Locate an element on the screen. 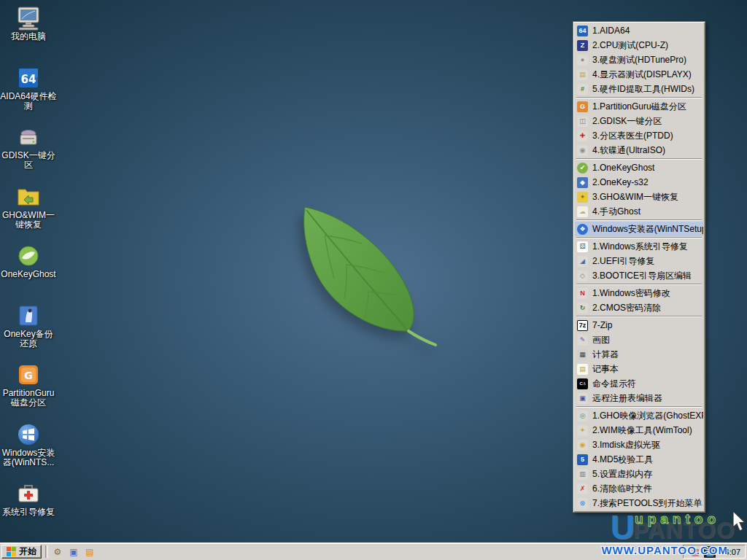  menu-item: Z2.CPU测试(CPU-Z) is located at coordinates (639, 45).